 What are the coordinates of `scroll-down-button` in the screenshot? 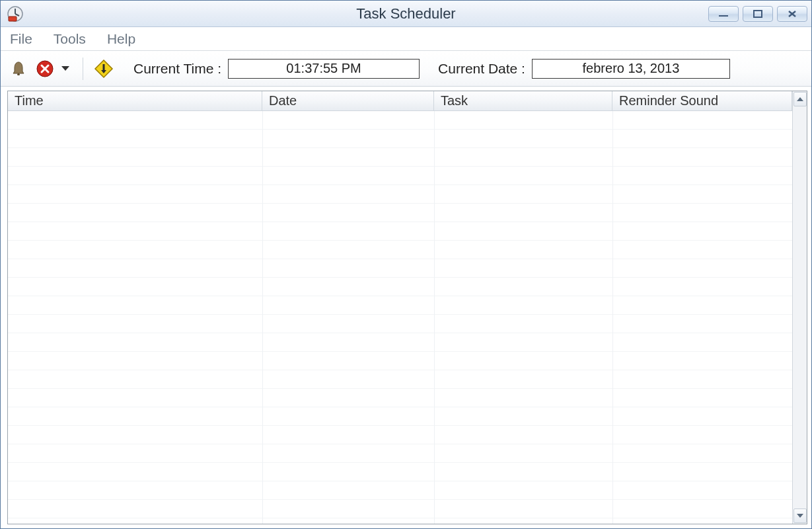 It's located at (800, 516).